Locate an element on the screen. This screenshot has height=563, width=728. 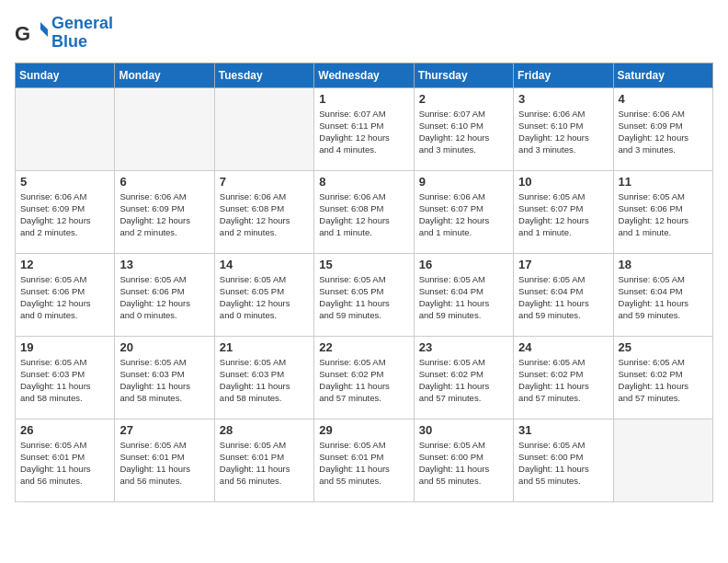
day-number: 23 is located at coordinates (463, 348).